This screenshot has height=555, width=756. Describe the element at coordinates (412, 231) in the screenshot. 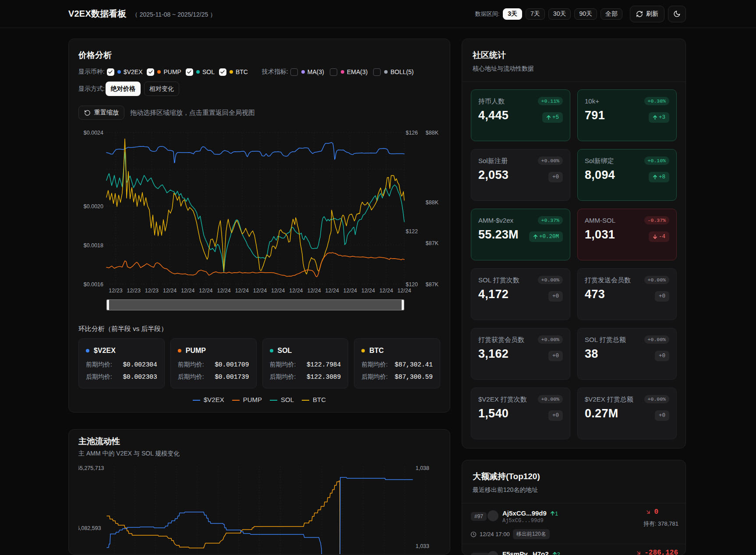

I see `svg-text: $122` at that location.